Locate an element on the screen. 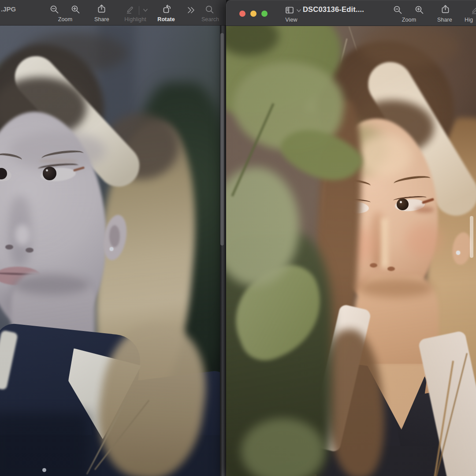 The height and width of the screenshot is (476, 476). close-button is located at coordinates (242, 14).